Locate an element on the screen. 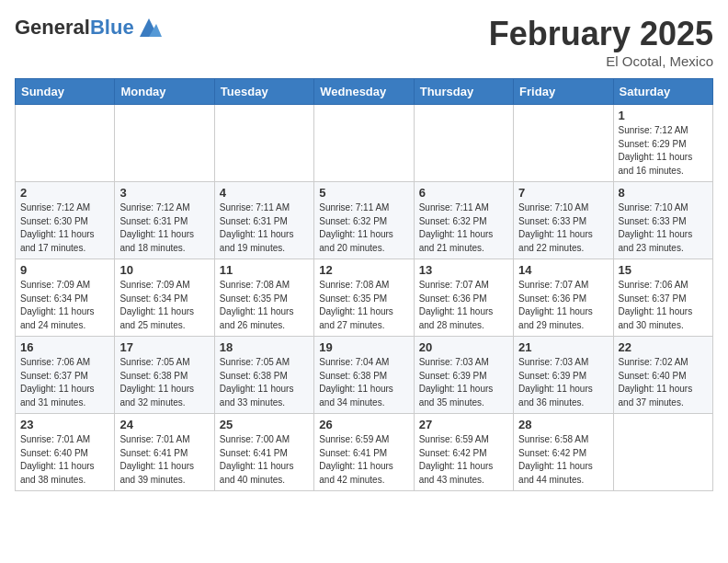  page-header: GeneralBlue February 2025 El Ocotal, Mex… is located at coordinates (364, 42).